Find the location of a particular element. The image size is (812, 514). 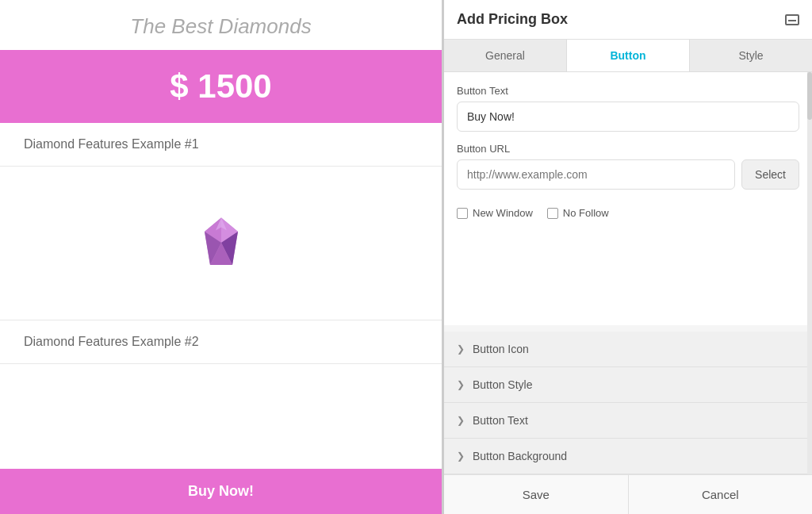

cancel-button: Cancel is located at coordinates (721, 495).